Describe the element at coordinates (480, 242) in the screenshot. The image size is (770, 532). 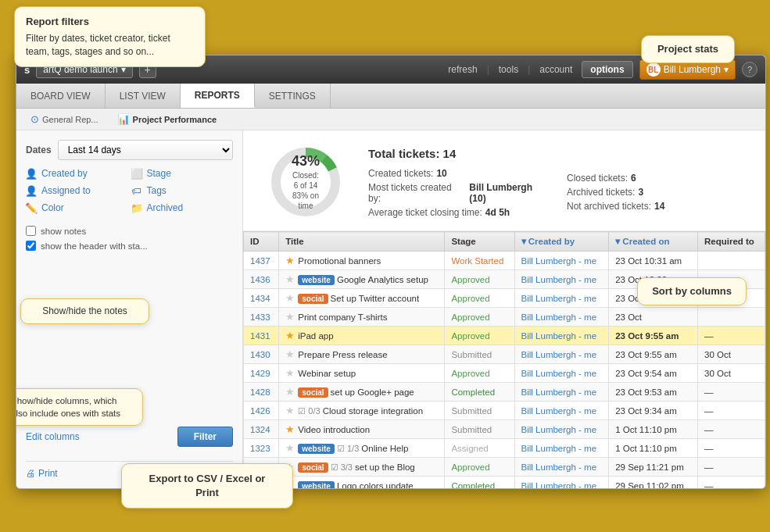
I see `col-stage: Stage` at that location.